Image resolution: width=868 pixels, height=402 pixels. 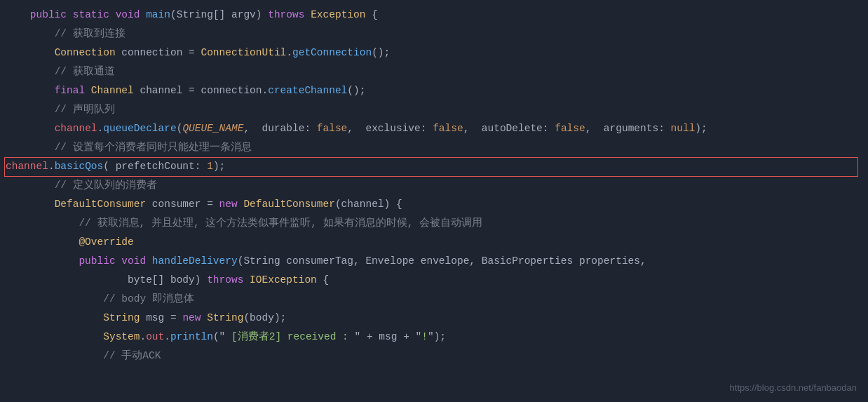 I want to click on code-line: // 设置每个消费者同时只能处理一条消息, so click(x=434, y=149).